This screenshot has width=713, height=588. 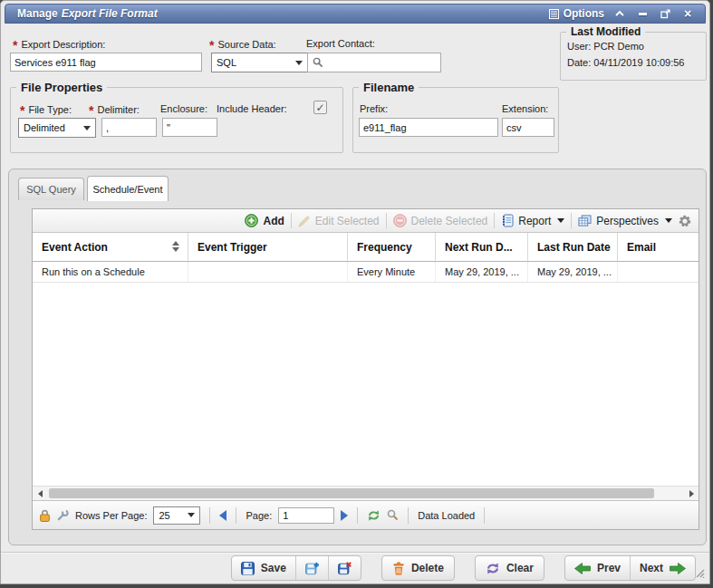 What do you see at coordinates (633, 56) in the screenshot?
I see `last-modified-fieldset: Last Modified User: PCR Demo Date: 04/11…` at bounding box center [633, 56].